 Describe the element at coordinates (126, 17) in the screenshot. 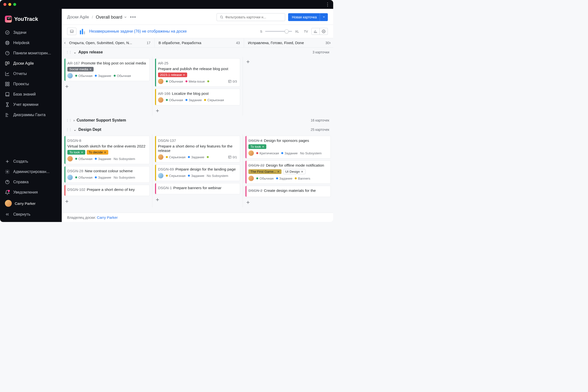

I see `chevron-down-icon` at that location.